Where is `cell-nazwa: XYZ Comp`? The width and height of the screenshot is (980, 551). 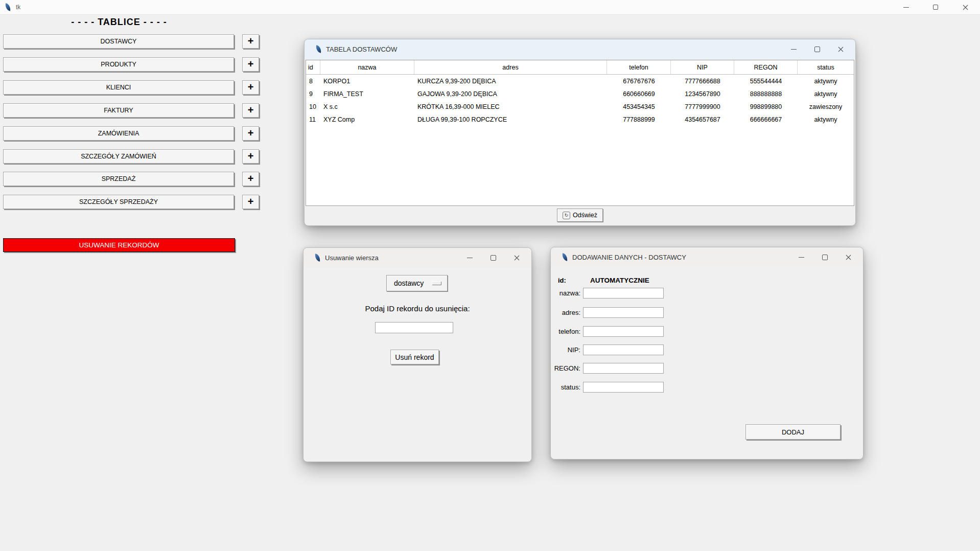
cell-nazwa: XYZ Comp is located at coordinates (367, 120).